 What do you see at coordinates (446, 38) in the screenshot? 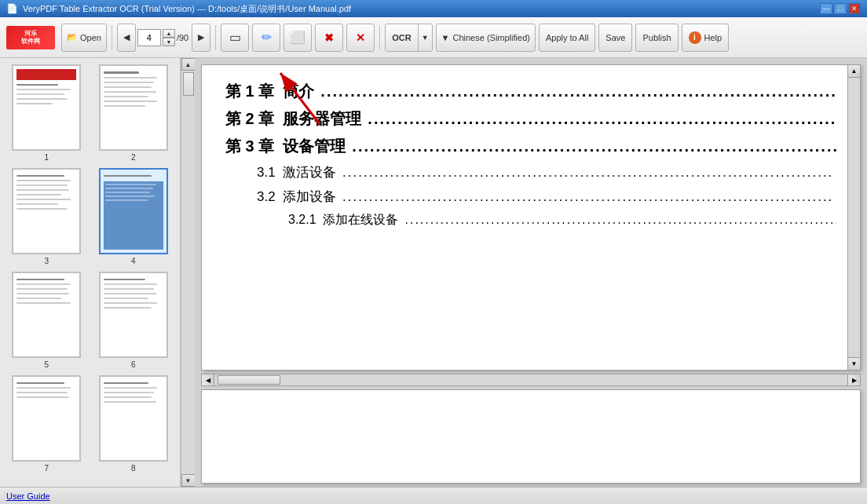
I see `dropdown-arrow-icon: ▼` at bounding box center [446, 38].